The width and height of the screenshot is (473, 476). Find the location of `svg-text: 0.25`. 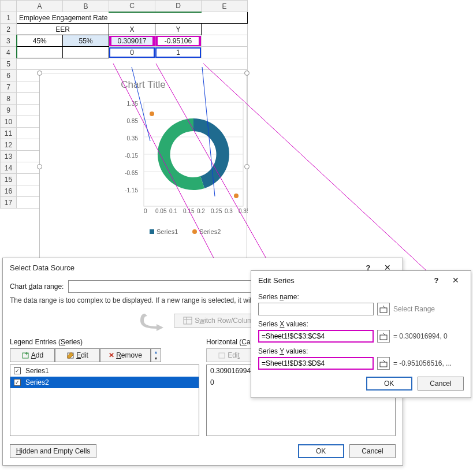

svg-text: 0.25 is located at coordinates (217, 211).